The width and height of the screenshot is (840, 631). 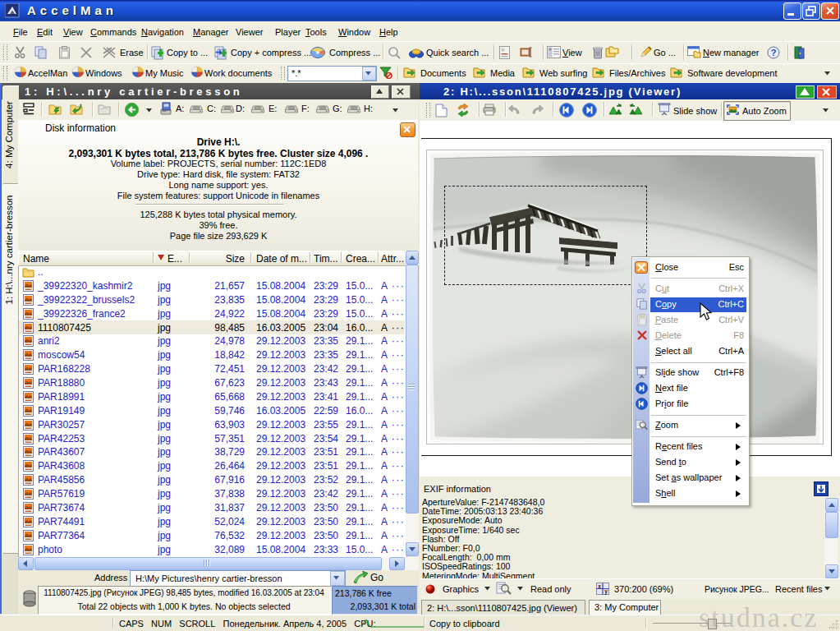 I want to click on svg-text: y, so click(x=606, y=592).